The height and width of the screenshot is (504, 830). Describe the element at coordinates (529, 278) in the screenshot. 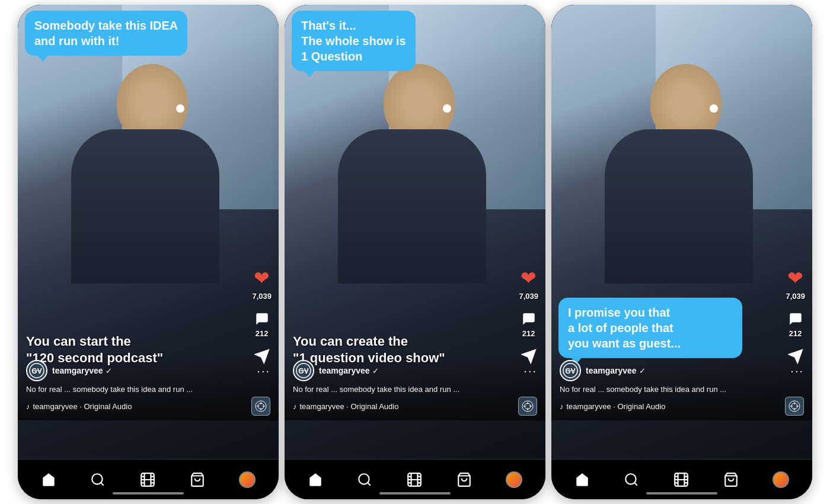

I see `heart-icon: ❤` at that location.